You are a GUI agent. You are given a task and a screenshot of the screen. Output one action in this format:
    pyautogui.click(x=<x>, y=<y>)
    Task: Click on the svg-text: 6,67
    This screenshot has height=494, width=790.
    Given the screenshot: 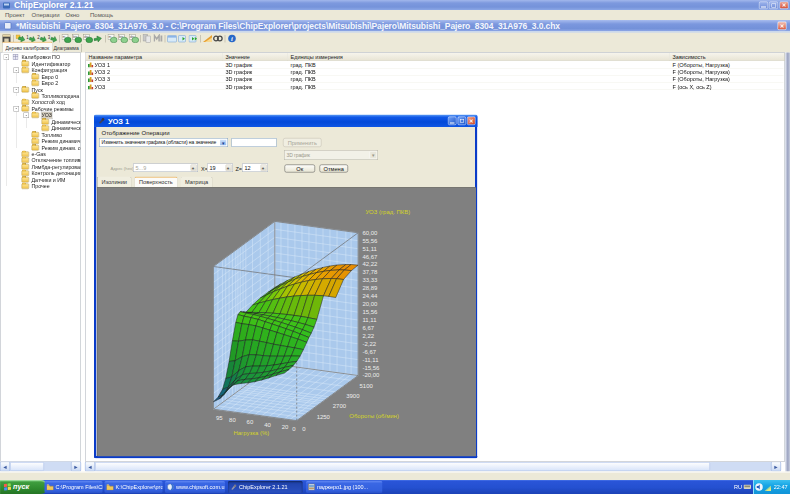 What is the action you would take?
    pyautogui.click(x=368, y=328)
    